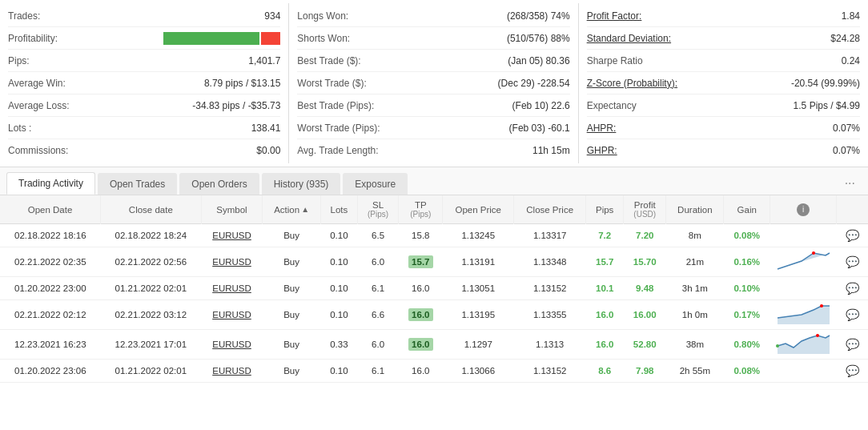 This screenshot has height=430, width=868. What do you see at coordinates (144, 16) in the screenshot?
I see `stat-trades: Trades: 934` at bounding box center [144, 16].